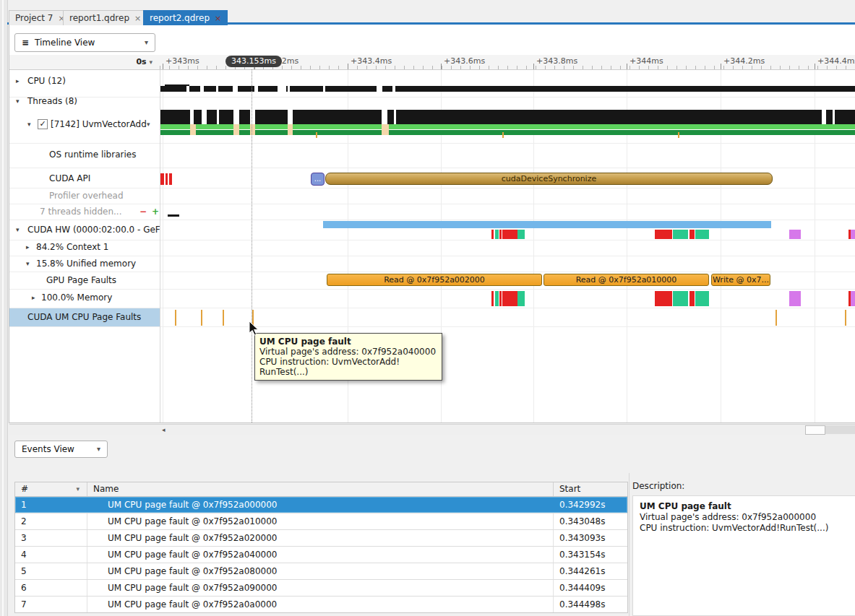 Image resolution: width=855 pixels, height=616 pixels. Describe the element at coordinates (464, 61) in the screenshot. I see `ruler-tick-label: +343.6ms` at that location.